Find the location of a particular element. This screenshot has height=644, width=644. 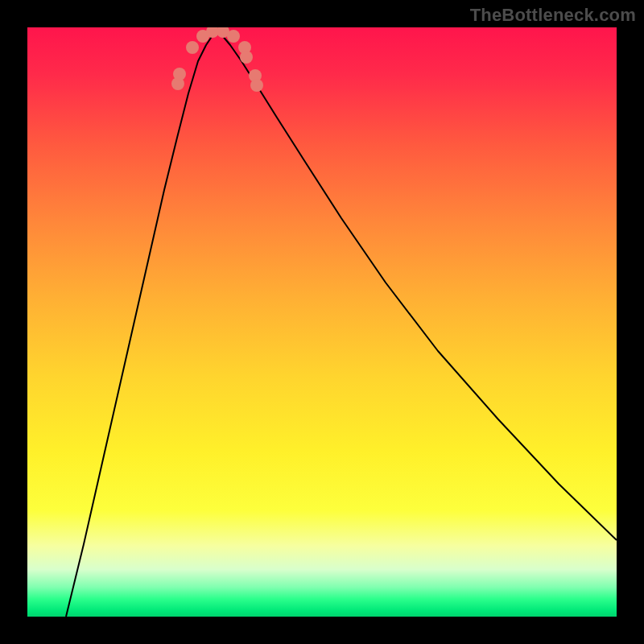

watermark-text: TheBottleneck.com is located at coordinates (553, 15).